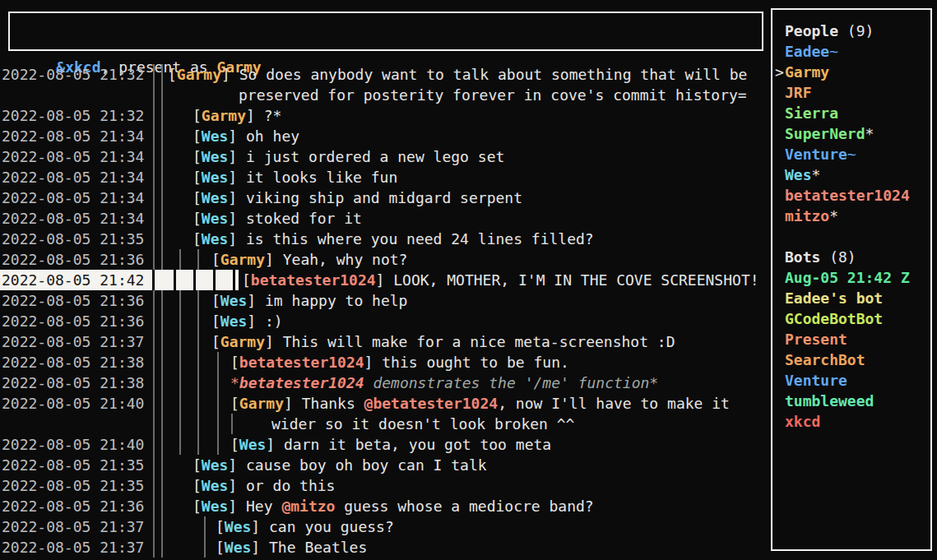 This screenshot has height=560, width=937. What do you see at coordinates (512, 383) in the screenshot?
I see `message-text: demonstrates the '/me' function*` at bounding box center [512, 383].